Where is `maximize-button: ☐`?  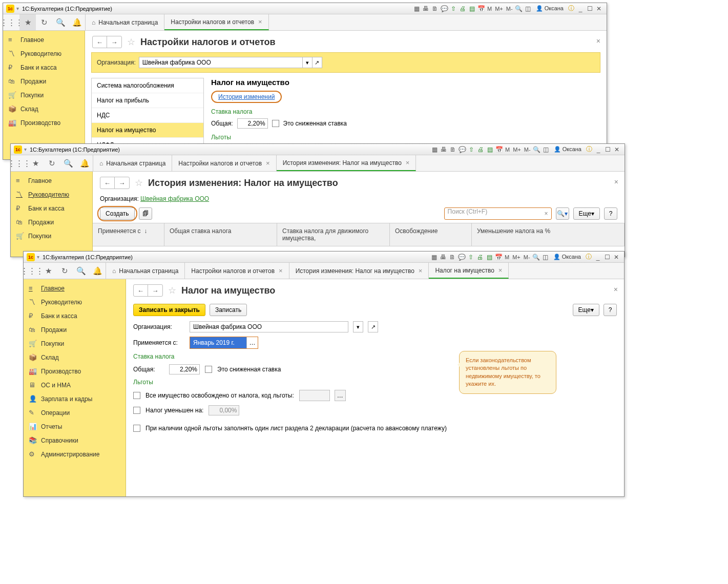
maximize-button: ☐ is located at coordinates (590, 5).